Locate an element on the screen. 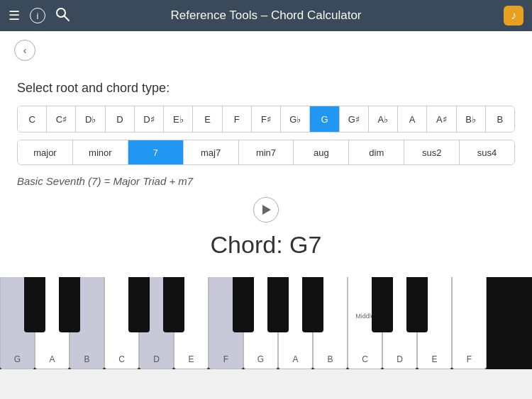 The width and height of the screenshot is (532, 399). root-btn-E: E is located at coordinates (207, 119).